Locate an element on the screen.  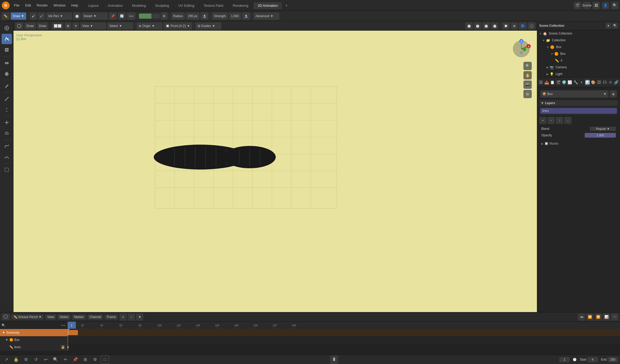
lines-layer-item: lines is located at coordinates (578, 111).